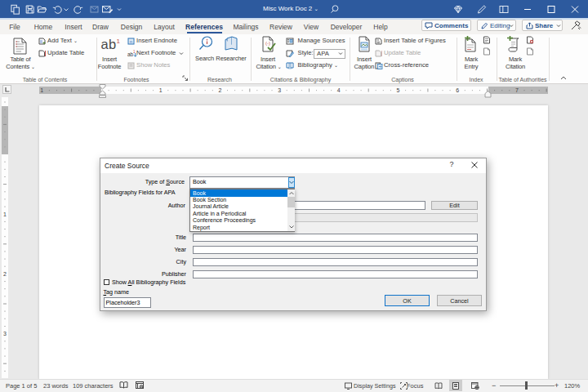 Image resolution: width=588 pixels, height=392 pixels. What do you see at coordinates (339, 90) in the screenshot?
I see `svg-text: 4` at bounding box center [339, 90].